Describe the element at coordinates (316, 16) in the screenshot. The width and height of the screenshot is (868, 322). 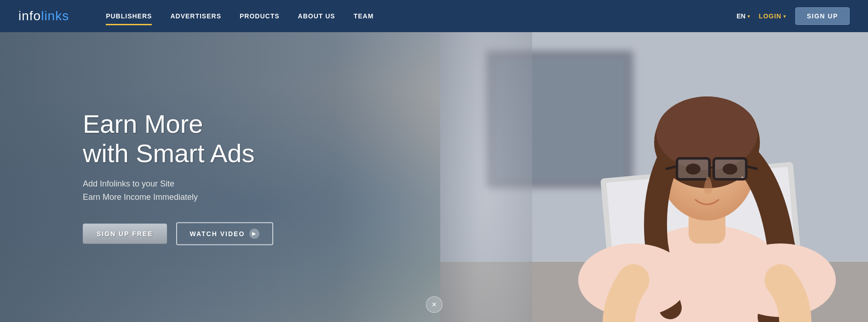
I see `nav-about-us: ABOUT US` at that location.